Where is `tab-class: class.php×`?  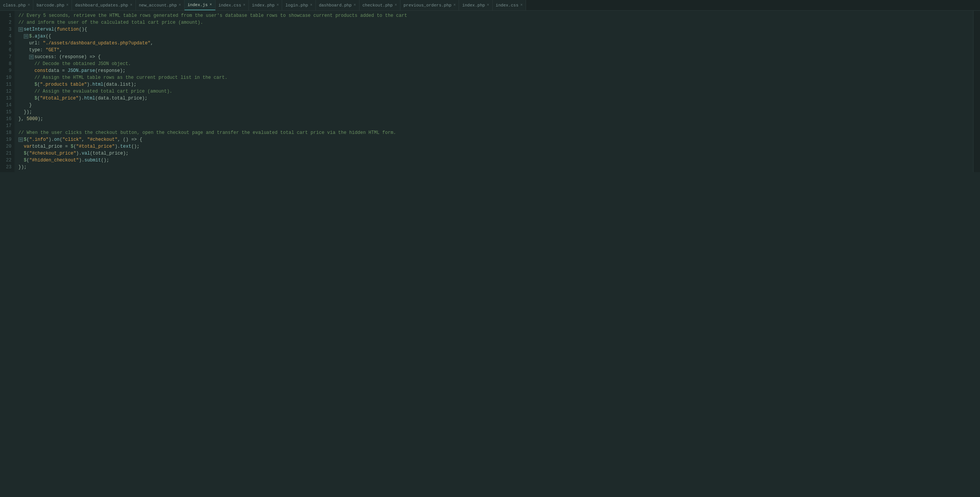
tab-class: class.php× is located at coordinates (17, 5).